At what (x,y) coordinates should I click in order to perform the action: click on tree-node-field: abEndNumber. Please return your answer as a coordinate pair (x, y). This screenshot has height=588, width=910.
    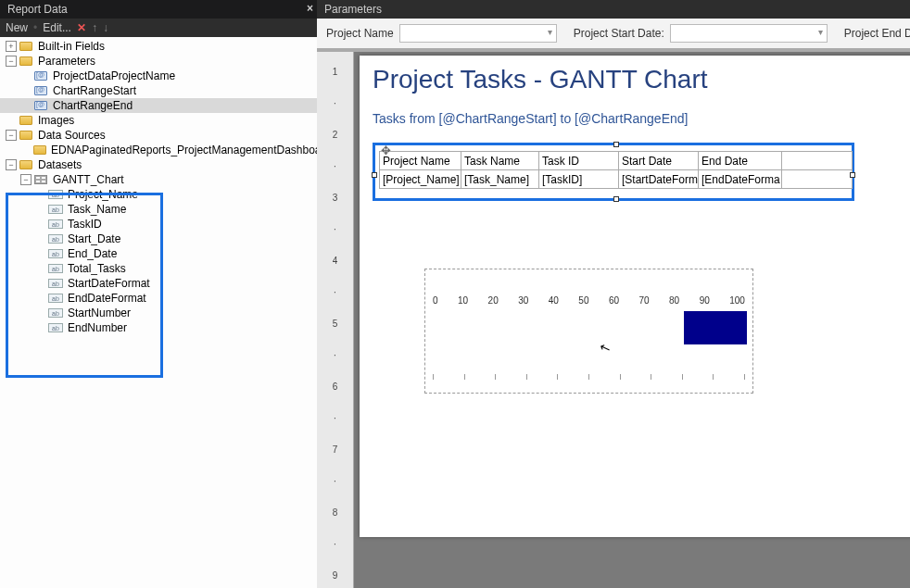
    Looking at the image, I should click on (158, 328).